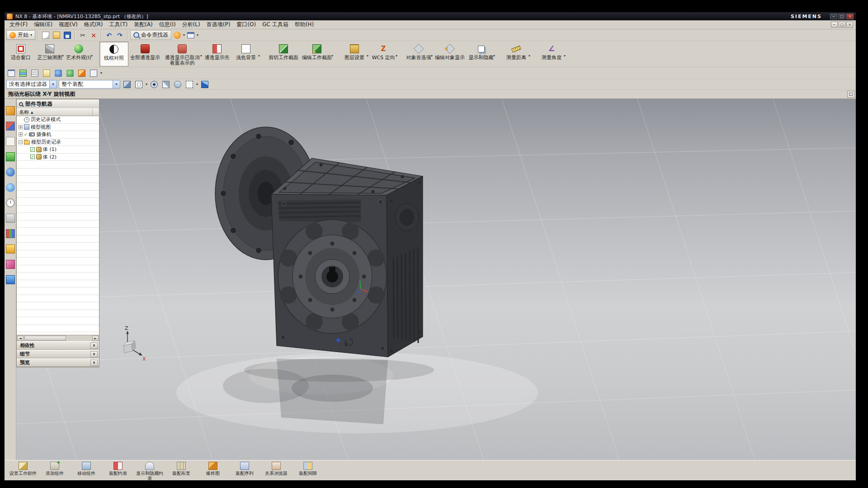 Image resolution: width=868 pixels, height=488 pixels. I want to click on delete-button: ×, so click(94, 35).